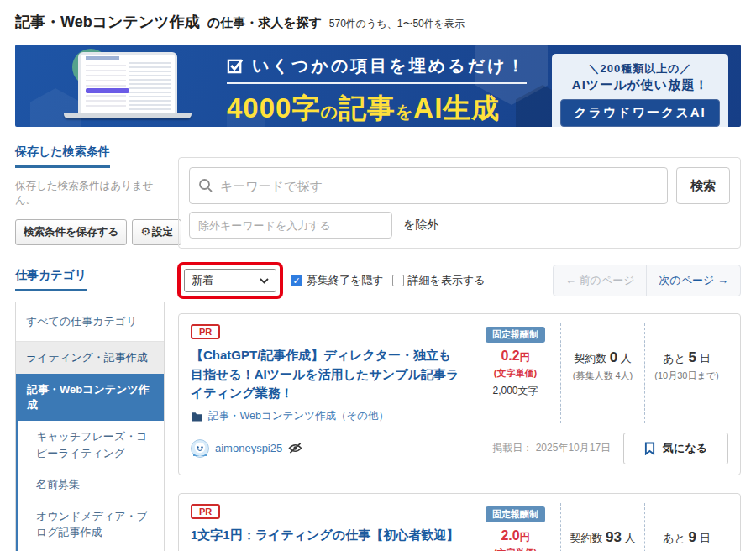 Image resolution: width=756 pixels, height=551 pixels. Describe the element at coordinates (703, 186) in the screenshot. I see `search-button: 検索` at that location.